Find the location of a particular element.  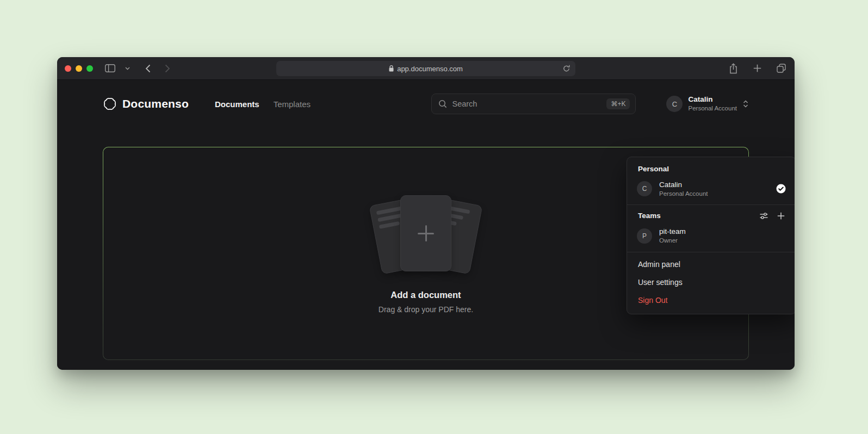

document-card-center is located at coordinates (426, 233).